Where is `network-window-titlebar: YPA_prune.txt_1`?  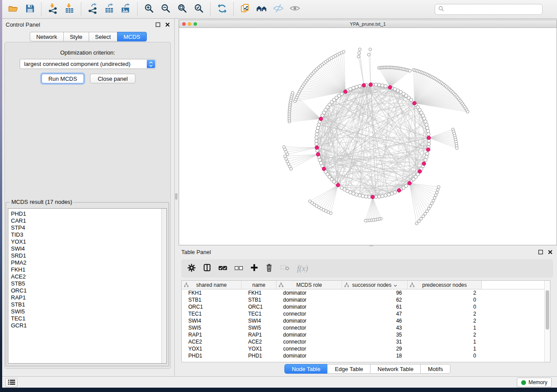 network-window-titlebar: YPA_prune.txt_1 is located at coordinates (368, 24).